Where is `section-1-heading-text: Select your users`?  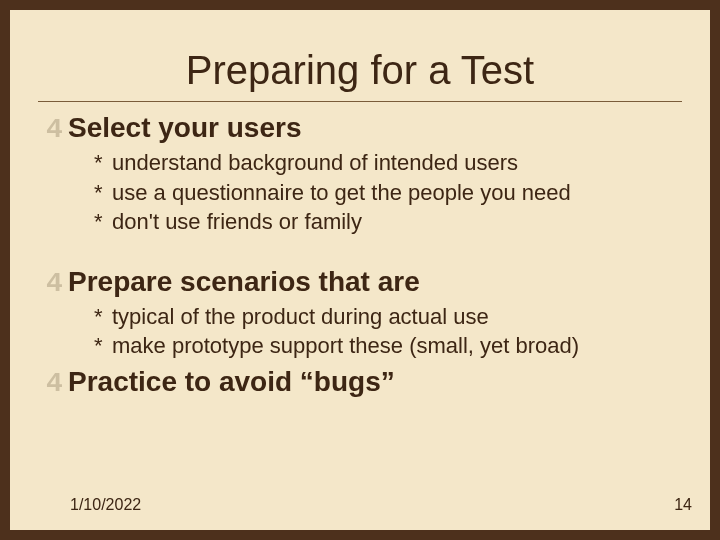
section-1-heading-text: Select your users is located at coordinates (184, 128).